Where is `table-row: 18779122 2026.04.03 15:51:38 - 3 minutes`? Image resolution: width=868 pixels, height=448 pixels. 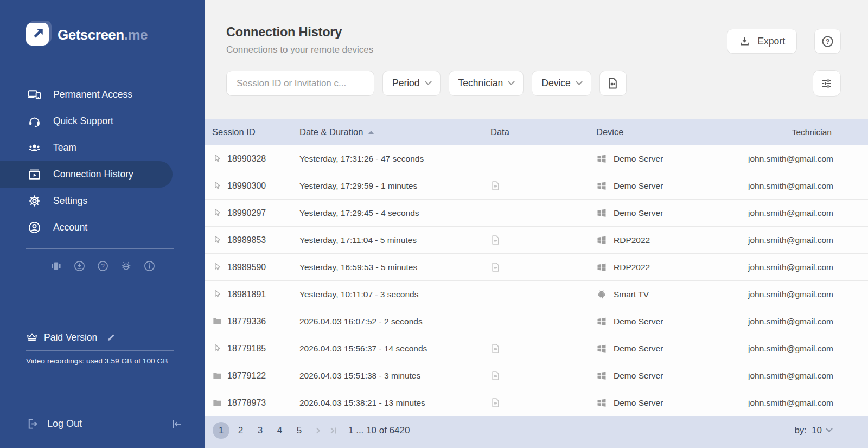
table-row: 18779122 2026.04.03 15:51:38 - 3 minutes is located at coordinates (536, 376).